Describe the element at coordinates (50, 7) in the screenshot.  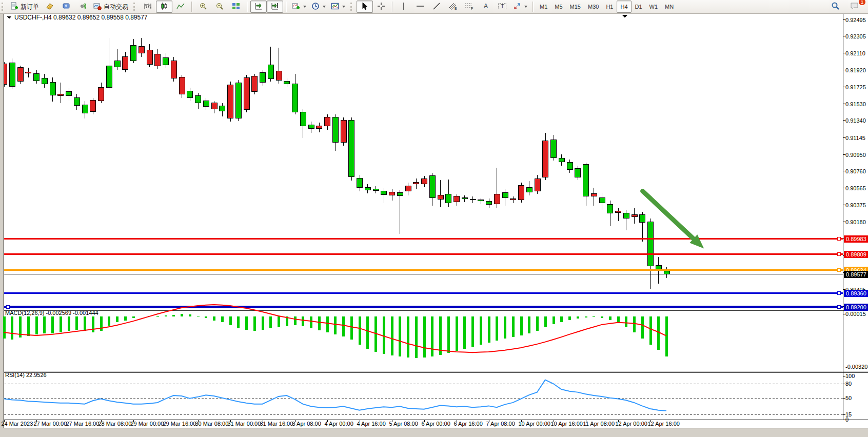
I see `history-center-button` at that location.